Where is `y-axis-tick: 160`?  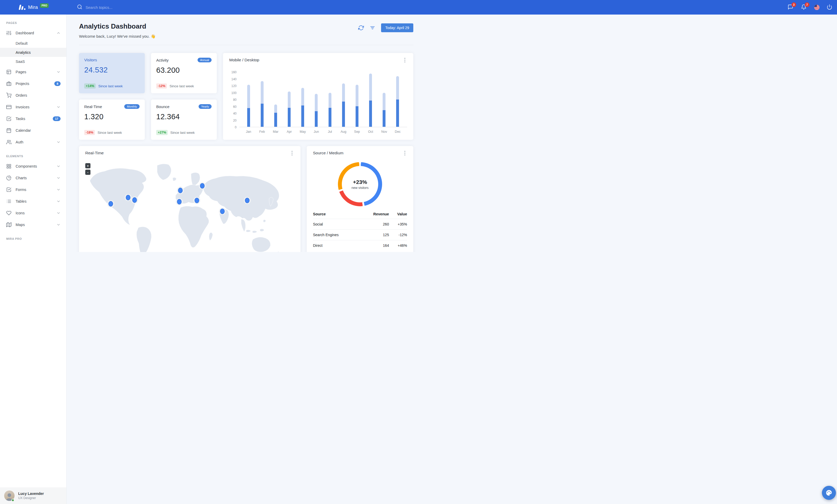 y-axis-tick: 160 is located at coordinates (234, 72).